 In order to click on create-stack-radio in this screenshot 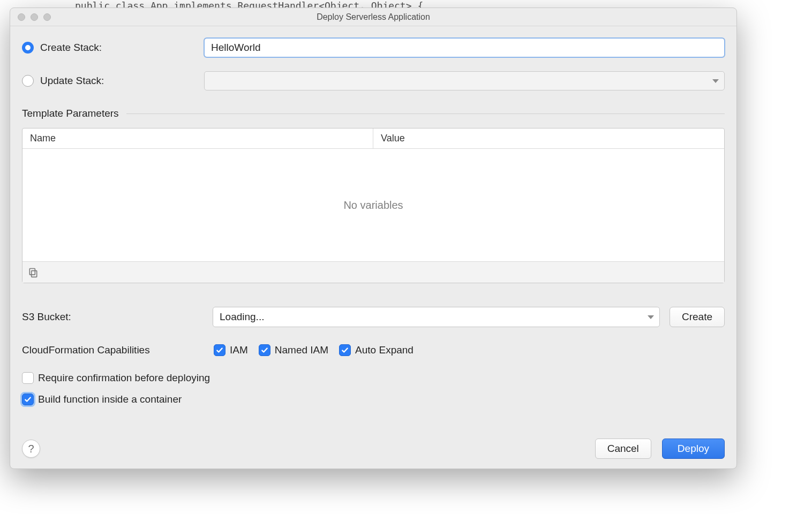, I will do `click(28, 48)`.